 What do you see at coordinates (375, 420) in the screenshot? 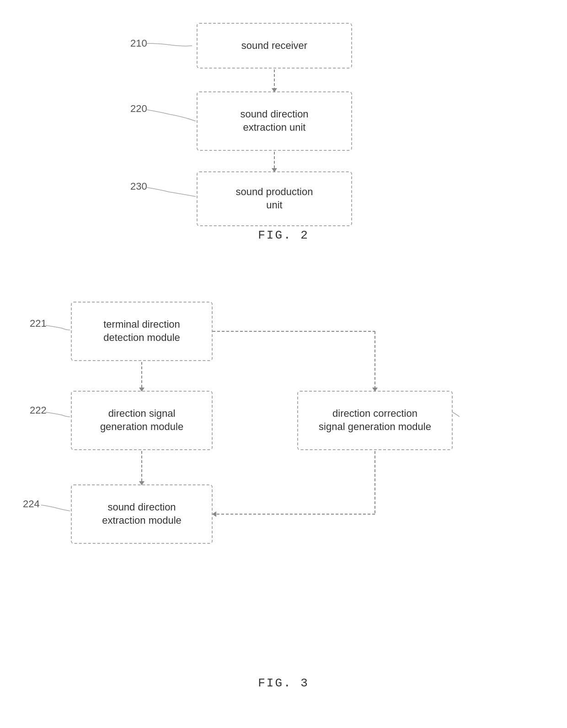
I see `box-direction-correction-label: direction correctionsignal generation mo…` at bounding box center [375, 420].